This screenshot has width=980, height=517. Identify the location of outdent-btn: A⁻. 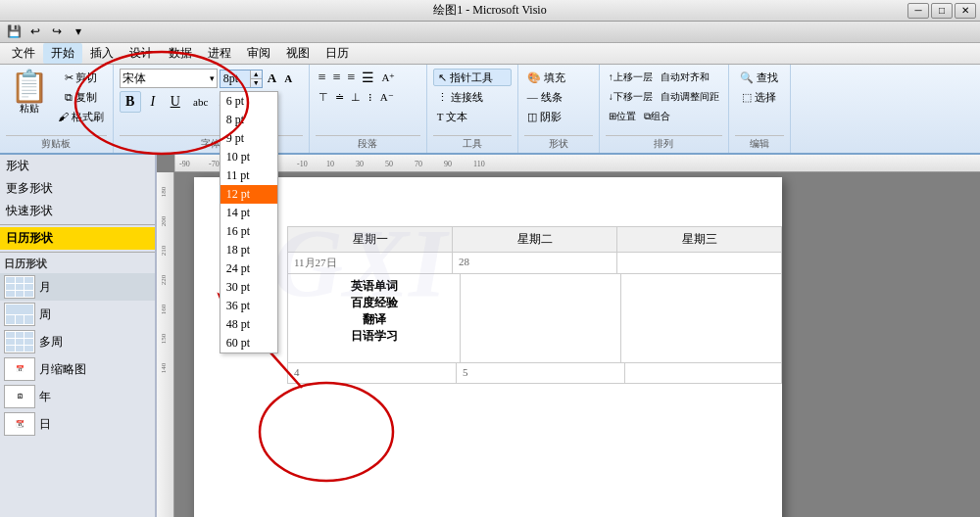
(387, 97).